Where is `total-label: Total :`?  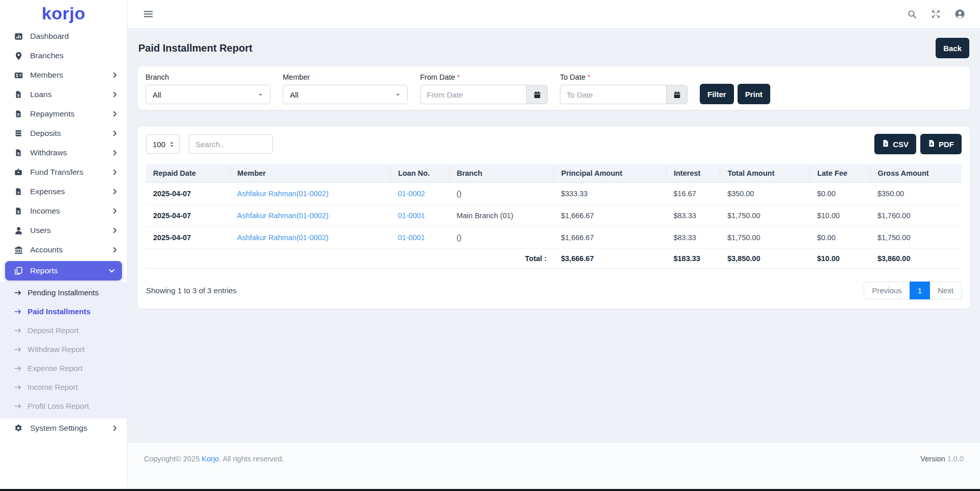 total-label: Total : is located at coordinates (350, 259).